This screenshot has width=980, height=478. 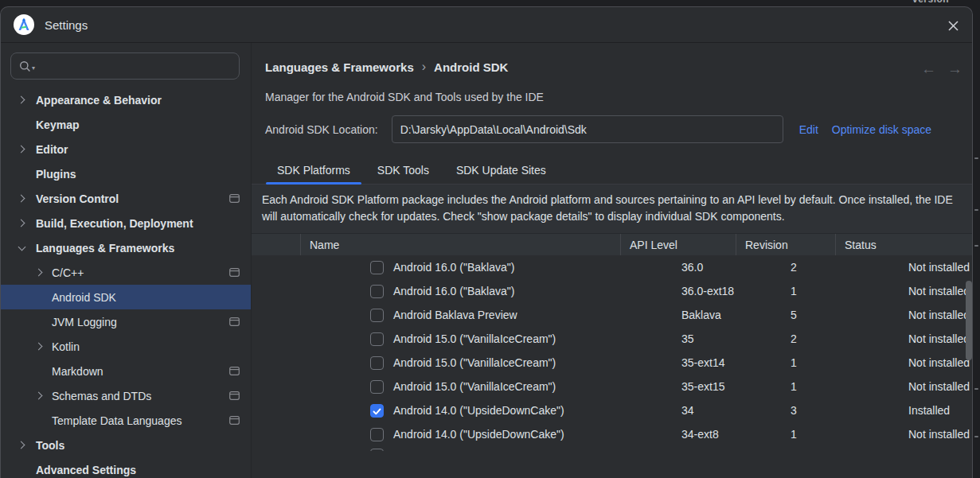 What do you see at coordinates (611, 170) in the screenshot?
I see `sdk-tabs: SDK PlatformsSDK ToolsSDK Update Sites` at bounding box center [611, 170].